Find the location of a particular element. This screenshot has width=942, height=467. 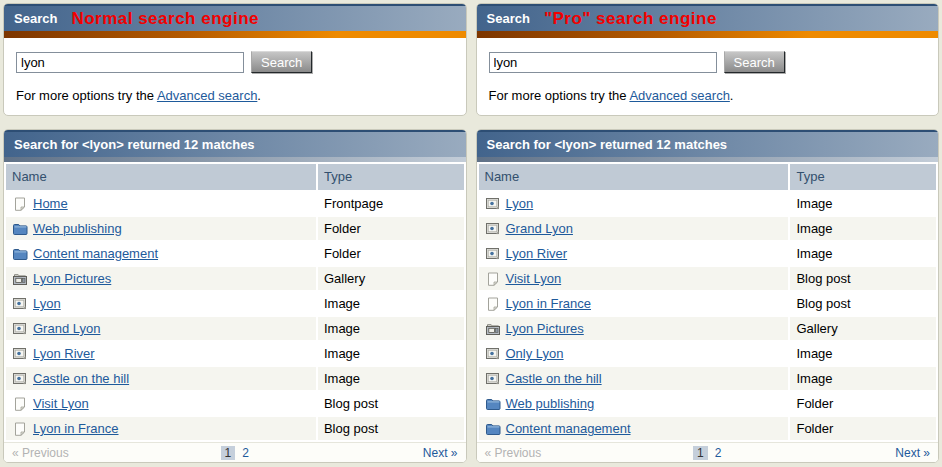

table-row: Web publishingFolder is located at coordinates (235, 228).